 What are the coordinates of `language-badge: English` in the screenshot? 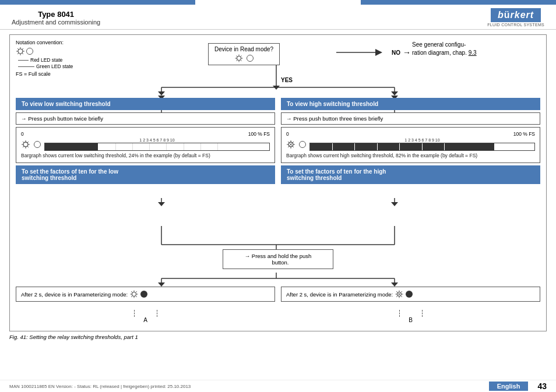 It's located at (509, 386).